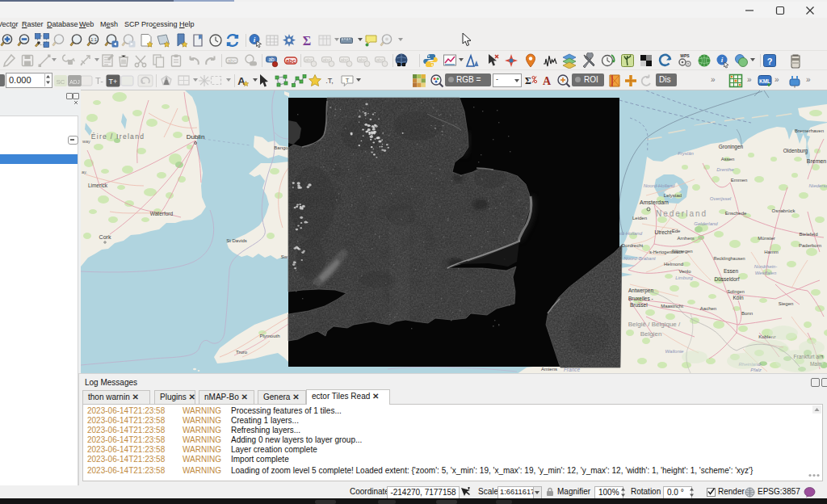  Describe the element at coordinates (686, 153) in the screenshot. I see `svg-text: Fryslân` at that location.